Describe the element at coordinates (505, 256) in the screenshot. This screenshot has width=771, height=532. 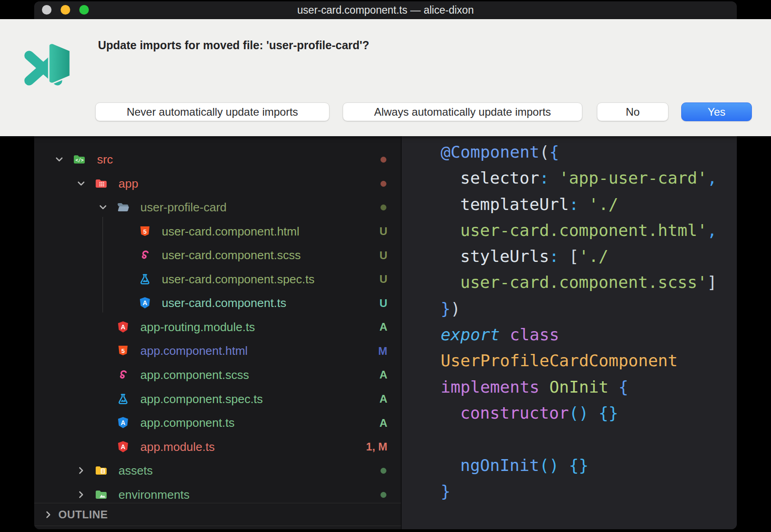
I see `code-token: styleUrls` at that location.